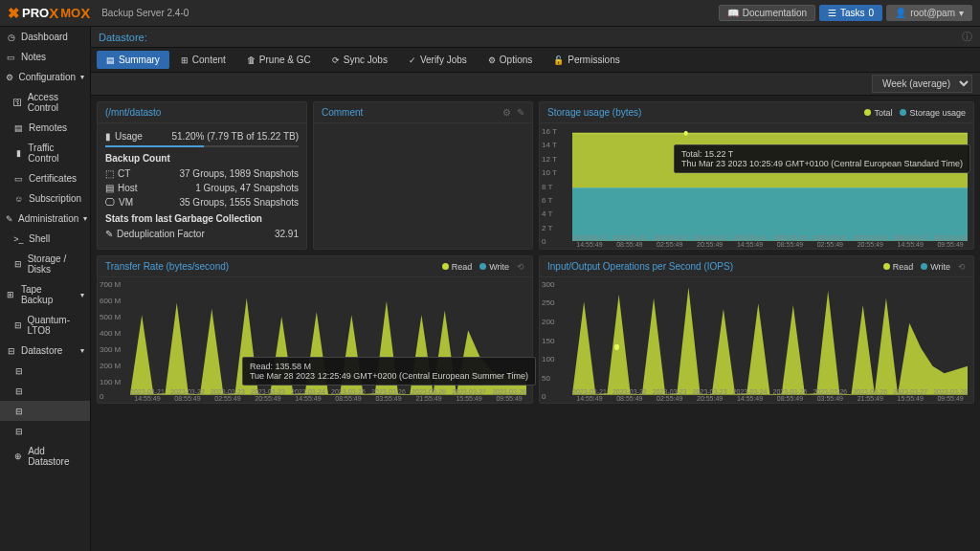 The height and width of the screenshot is (551, 980). Describe the element at coordinates (108, 136) in the screenshot. I see `chart-icon: ▮` at that location.